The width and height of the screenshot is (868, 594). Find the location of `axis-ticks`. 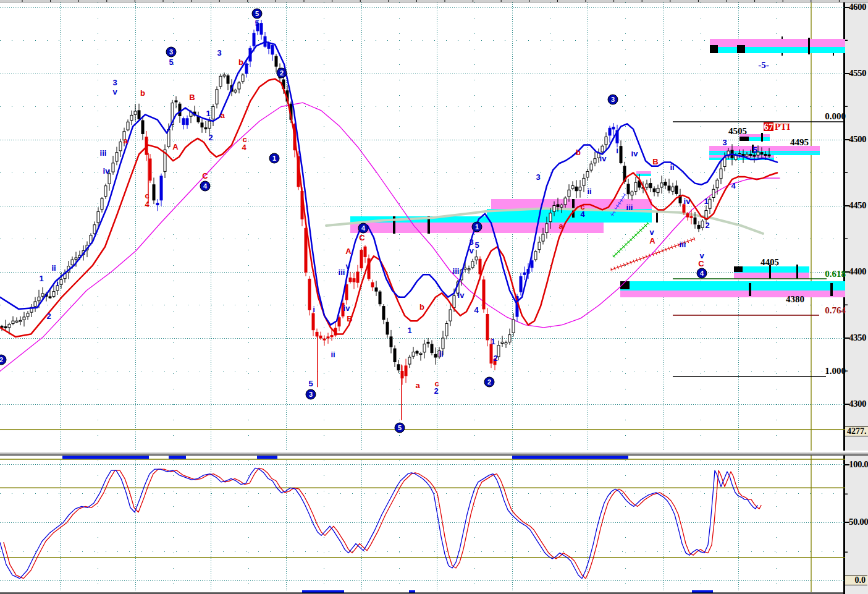

axis-ticks is located at coordinates (848, 279).